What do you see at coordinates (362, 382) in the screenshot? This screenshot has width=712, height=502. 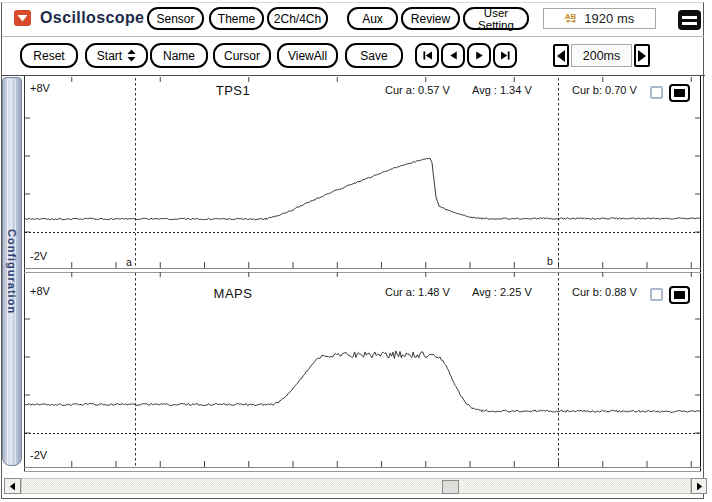 I see `waveform-maps` at bounding box center [362, 382].